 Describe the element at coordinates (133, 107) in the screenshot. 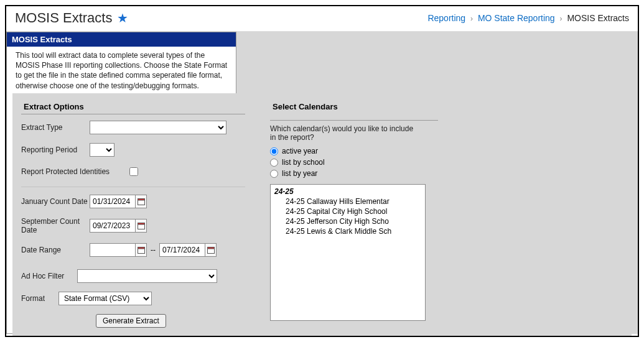

I see `extract-options-title: Extract Options` at that location.